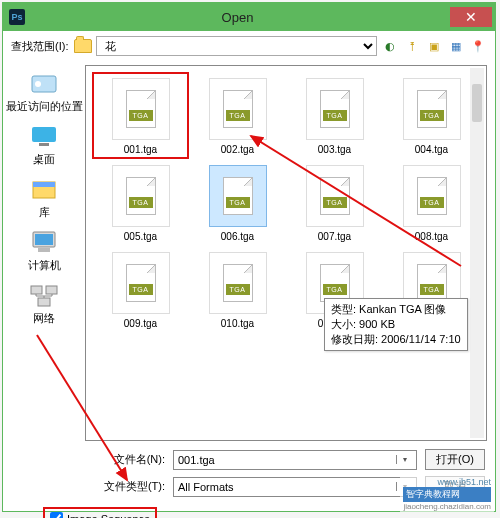  I want to click on file-item: TGA007.tga, so click(334, 202).